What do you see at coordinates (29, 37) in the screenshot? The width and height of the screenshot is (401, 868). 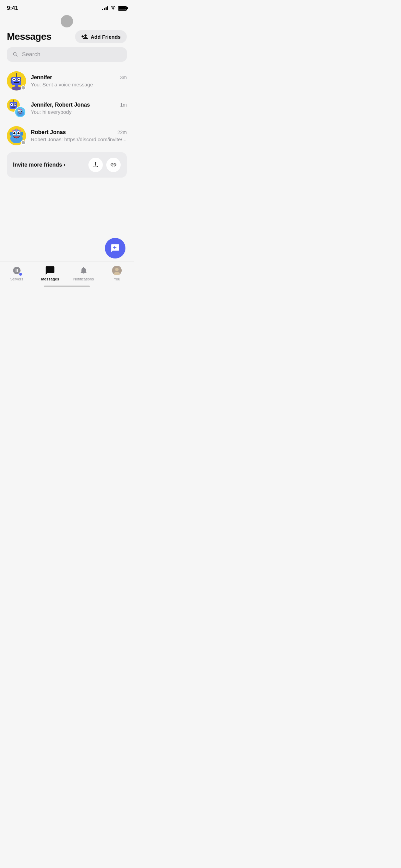 I see `page-title: Messages` at bounding box center [29, 37].